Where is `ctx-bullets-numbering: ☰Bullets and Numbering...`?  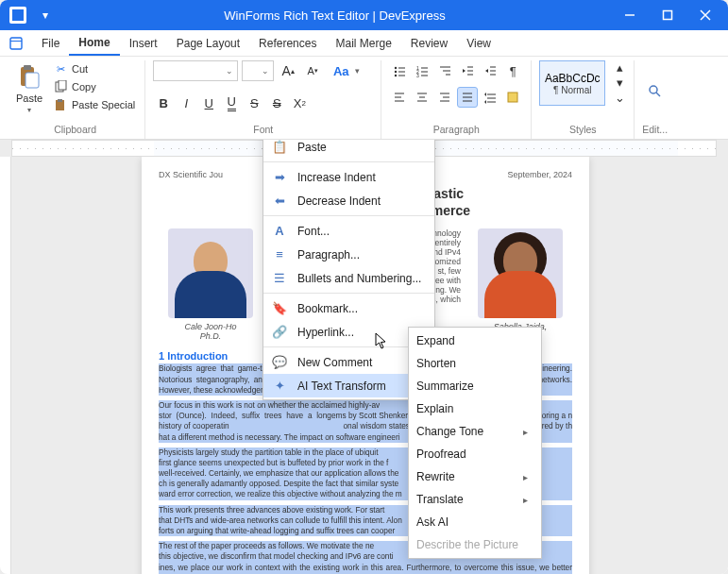
ctx-bullets-numbering: ☰Bullets and Numbering... is located at coordinates (349, 278).